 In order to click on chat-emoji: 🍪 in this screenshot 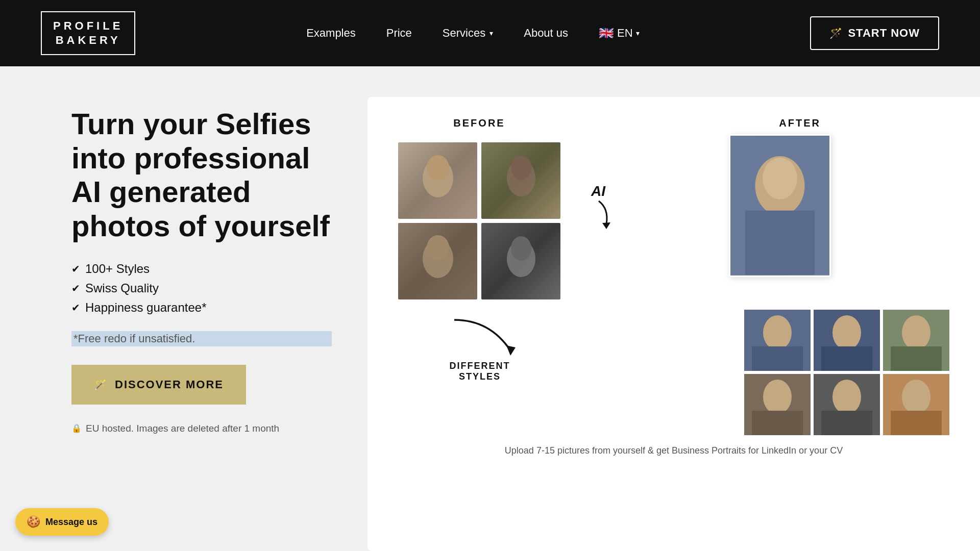, I will do `click(34, 522)`.